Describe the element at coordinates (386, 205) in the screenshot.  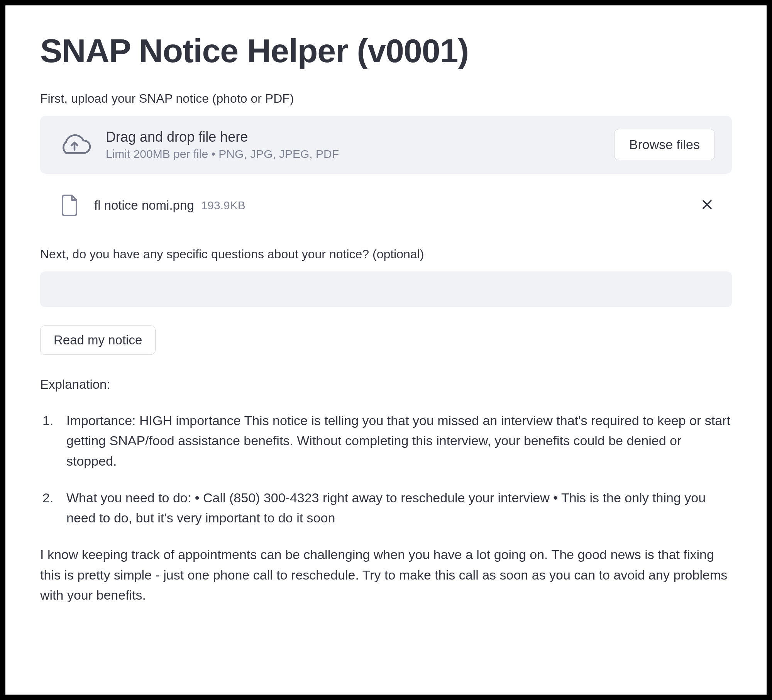
I see `uploaded-file-row: fl notice nomi.png 193.9KB` at that location.